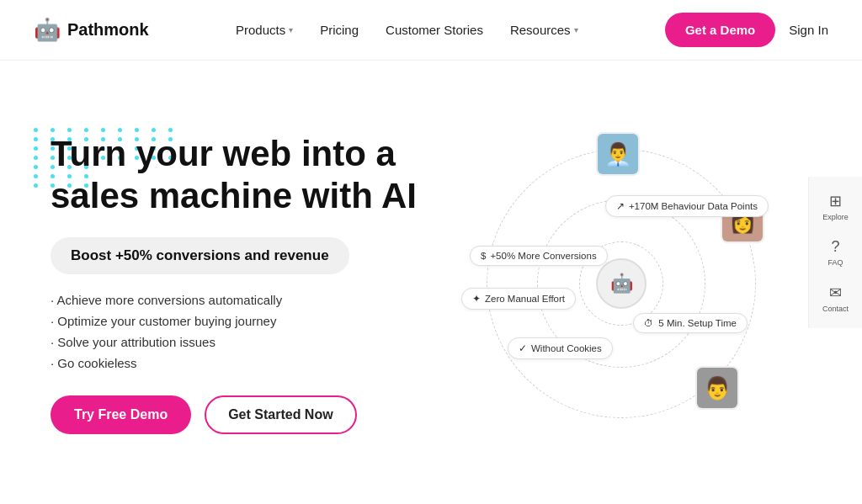 This screenshot has height=504, width=862. I want to click on mail-icon: ✉, so click(835, 293).